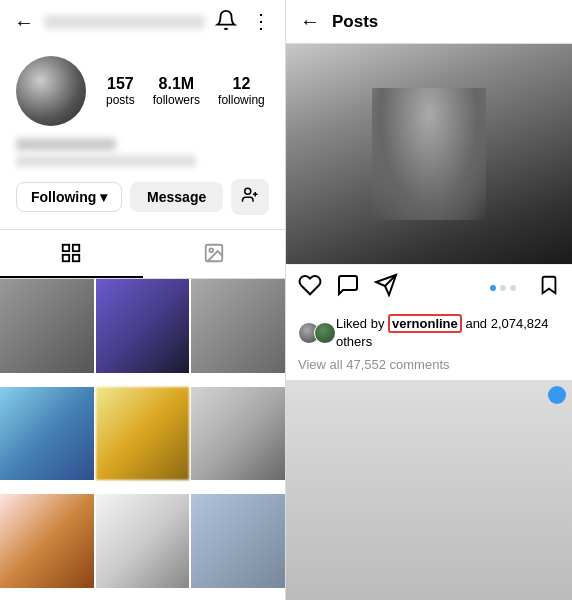 The height and width of the screenshot is (600, 572). What do you see at coordinates (51, 91) in the screenshot?
I see `avatar` at bounding box center [51, 91].